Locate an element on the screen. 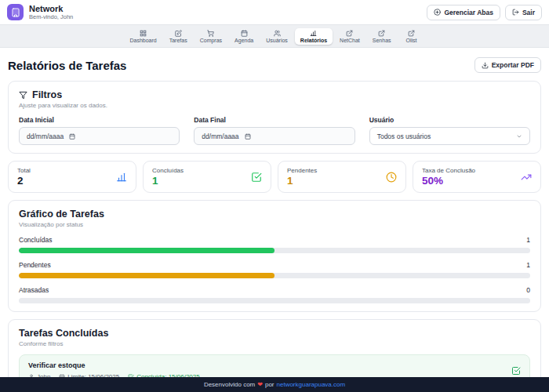  stats-row: Total 2 Concluídas 1 Pendentes 1 Taxa de… is located at coordinates (274, 177).